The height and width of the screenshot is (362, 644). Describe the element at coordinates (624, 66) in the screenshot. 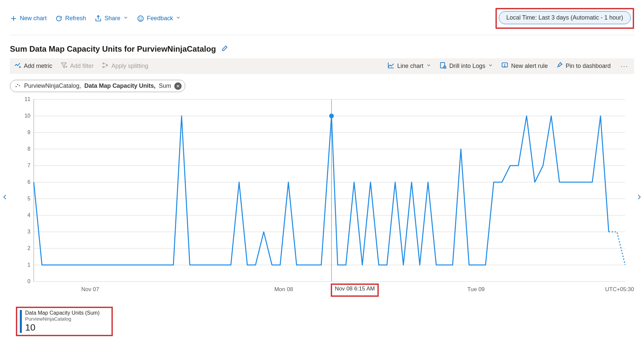

I see `more-menu-button: ···` at that location.